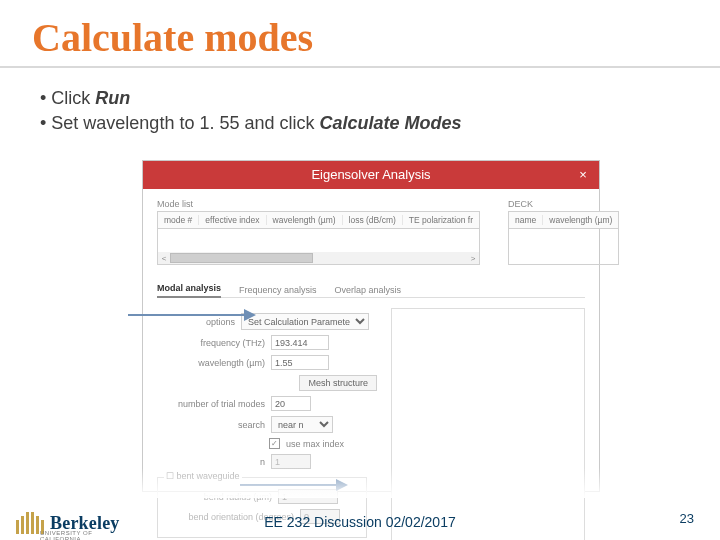 The image size is (720, 540). I want to click on options-select: Set Calculation Parameters, so click(305, 322).